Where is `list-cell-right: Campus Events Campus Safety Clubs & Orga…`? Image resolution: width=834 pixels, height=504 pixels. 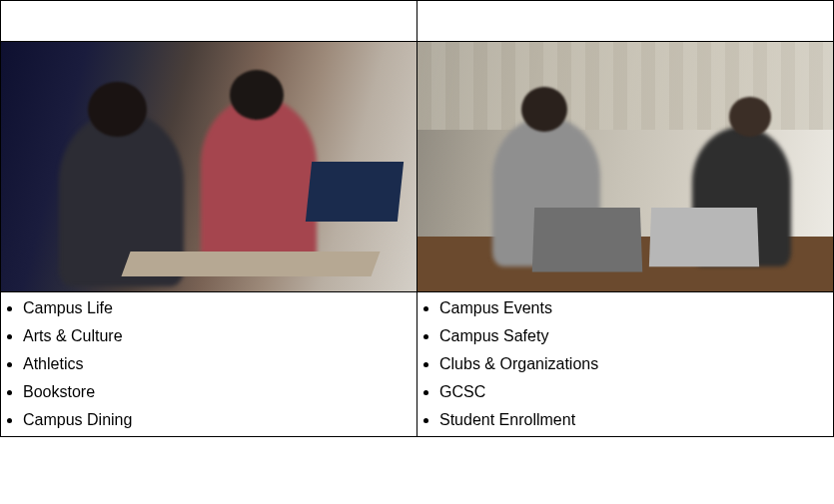 list-cell-right: Campus Events Campus Safety Clubs & Orga… is located at coordinates (625, 365).